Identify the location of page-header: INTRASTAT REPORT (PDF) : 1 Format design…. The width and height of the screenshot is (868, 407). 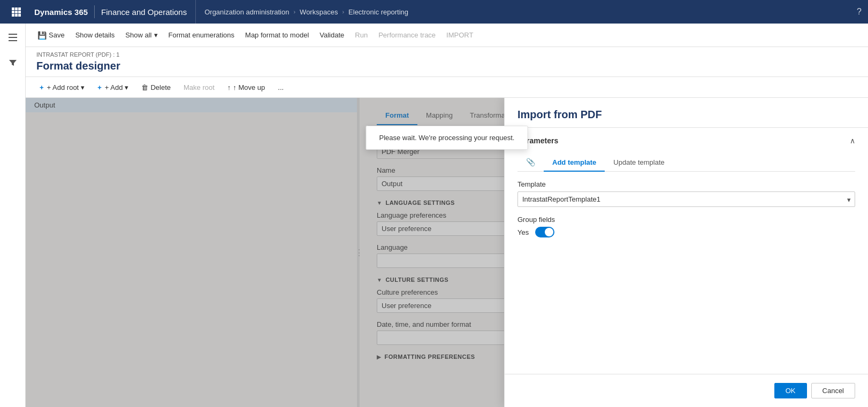
(447, 62).